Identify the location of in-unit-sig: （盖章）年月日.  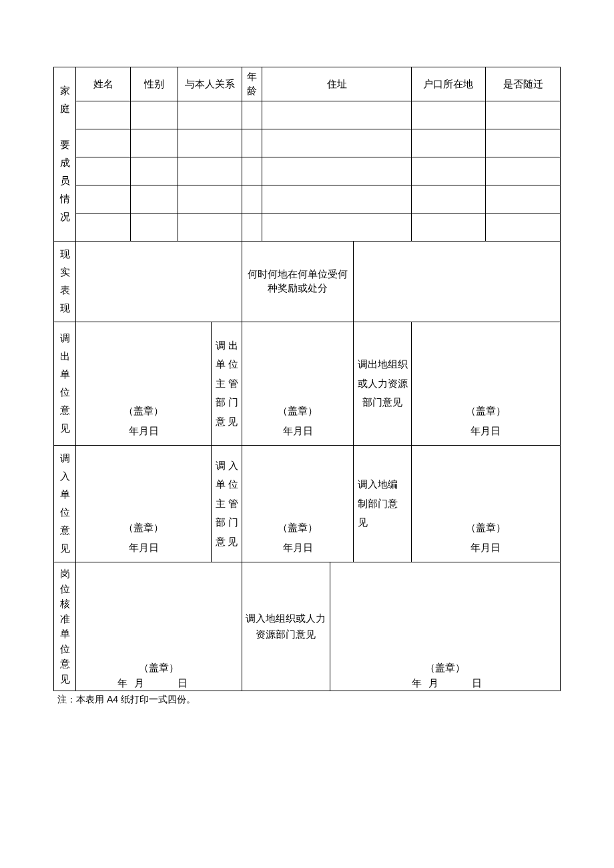
(144, 504).